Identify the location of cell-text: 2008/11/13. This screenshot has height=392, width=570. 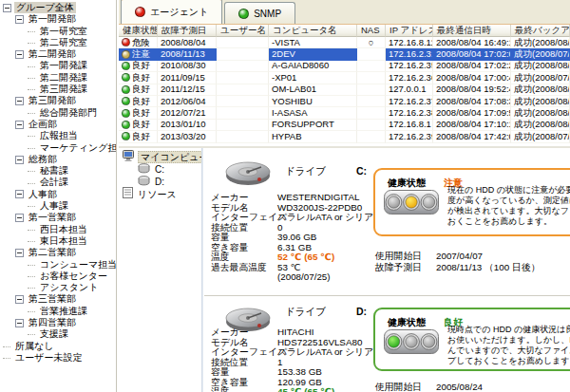
(182, 54).